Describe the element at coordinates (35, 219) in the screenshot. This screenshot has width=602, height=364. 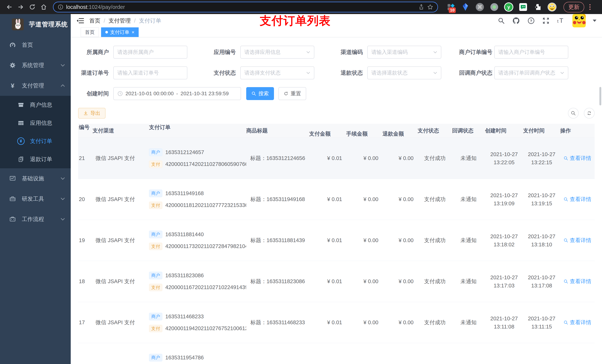
I see `sidebar-item-workflow: 工作流程` at that location.